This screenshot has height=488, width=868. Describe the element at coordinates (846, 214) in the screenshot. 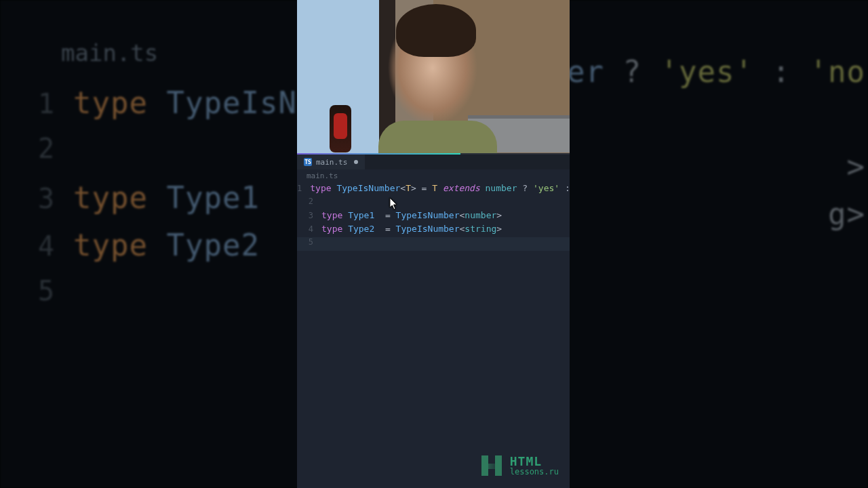

I see `bg-right-frag-4: g>` at that location.